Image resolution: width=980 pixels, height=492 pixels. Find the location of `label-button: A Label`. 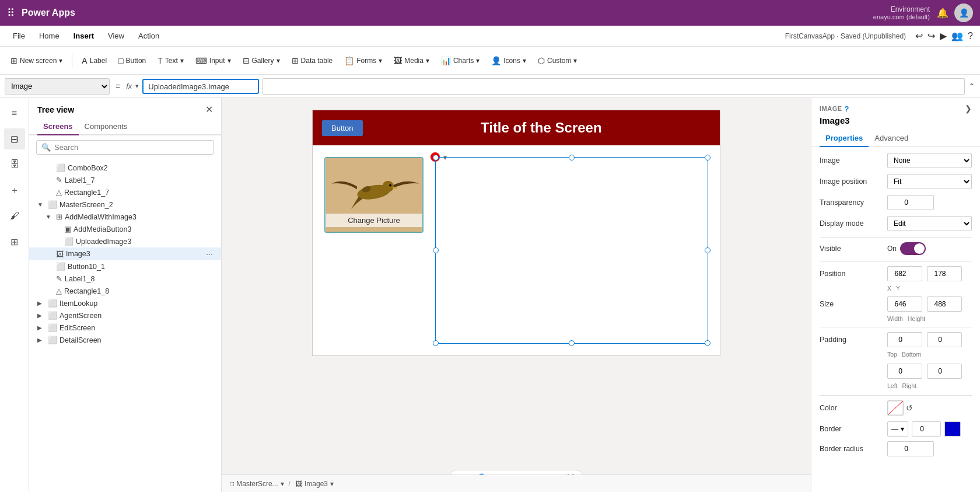

label-button: A Label is located at coordinates (94, 61).